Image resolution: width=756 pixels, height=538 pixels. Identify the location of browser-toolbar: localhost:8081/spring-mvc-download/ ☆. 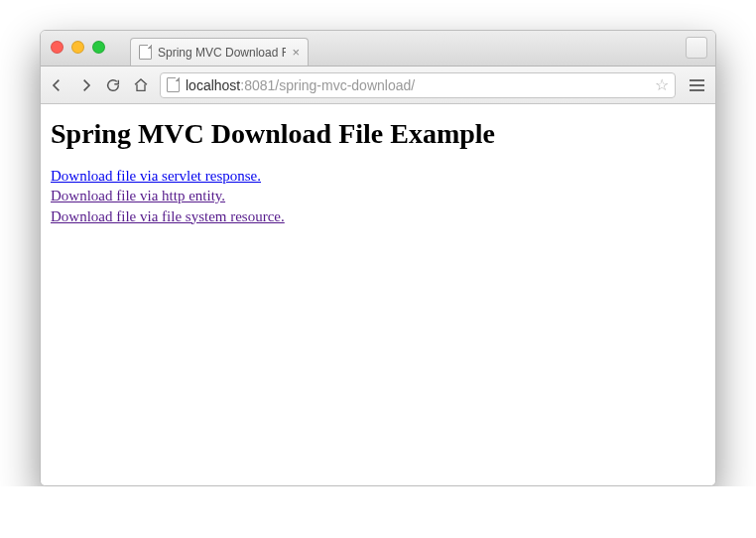
(378, 85).